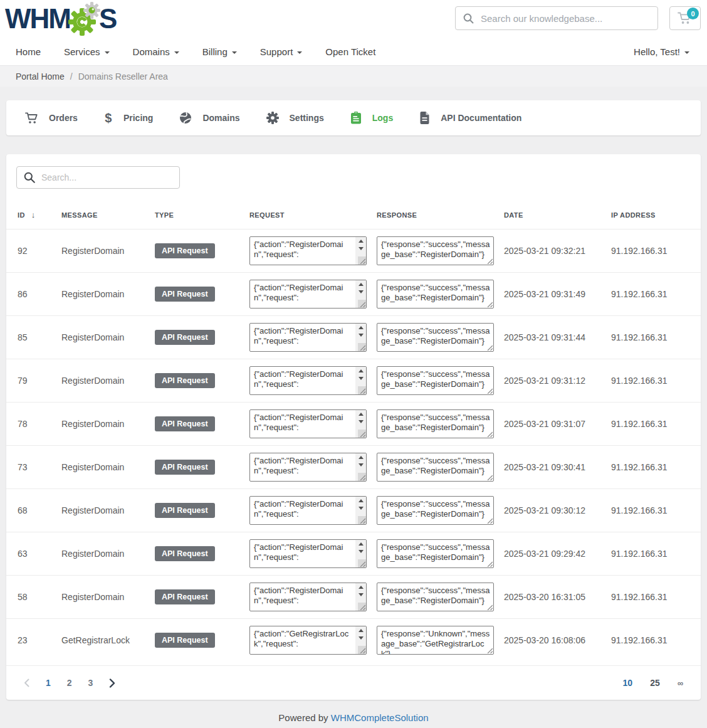 Image resolution: width=707 pixels, height=728 pixels. I want to click on gear-icon, so click(273, 118).